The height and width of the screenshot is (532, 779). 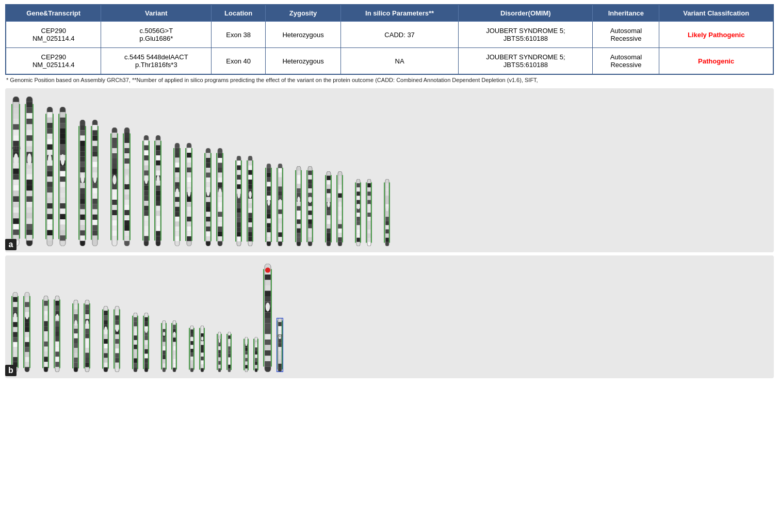 What do you see at coordinates (16, 171) in the screenshot?
I see `chromosome-svg: p31.1` at bounding box center [16, 171].